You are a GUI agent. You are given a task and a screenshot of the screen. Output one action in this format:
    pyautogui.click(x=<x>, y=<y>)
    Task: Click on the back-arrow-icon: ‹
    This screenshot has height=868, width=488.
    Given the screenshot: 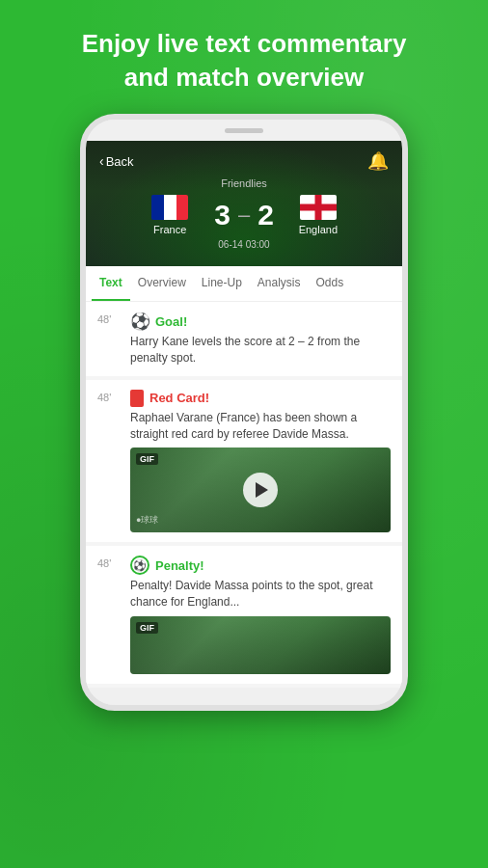 What is the action you would take?
    pyautogui.click(x=102, y=161)
    